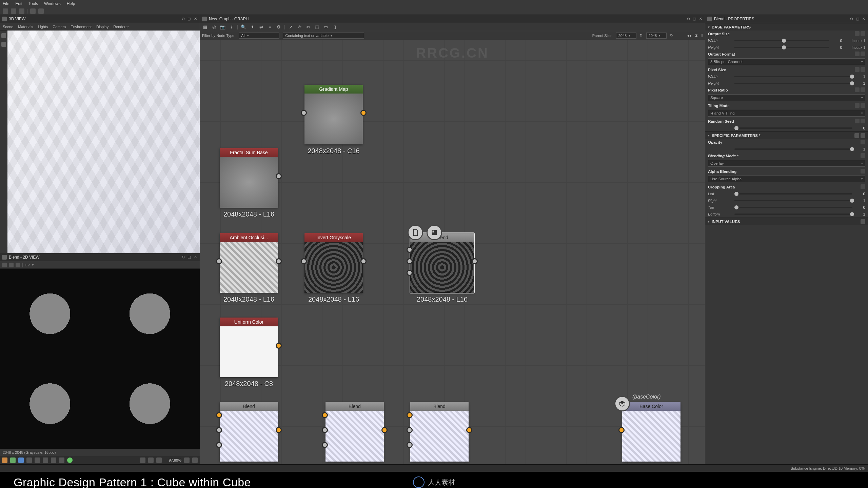  Describe the element at coordinates (8, 27) in the screenshot. I see `subtab-scene: Scene` at that location.